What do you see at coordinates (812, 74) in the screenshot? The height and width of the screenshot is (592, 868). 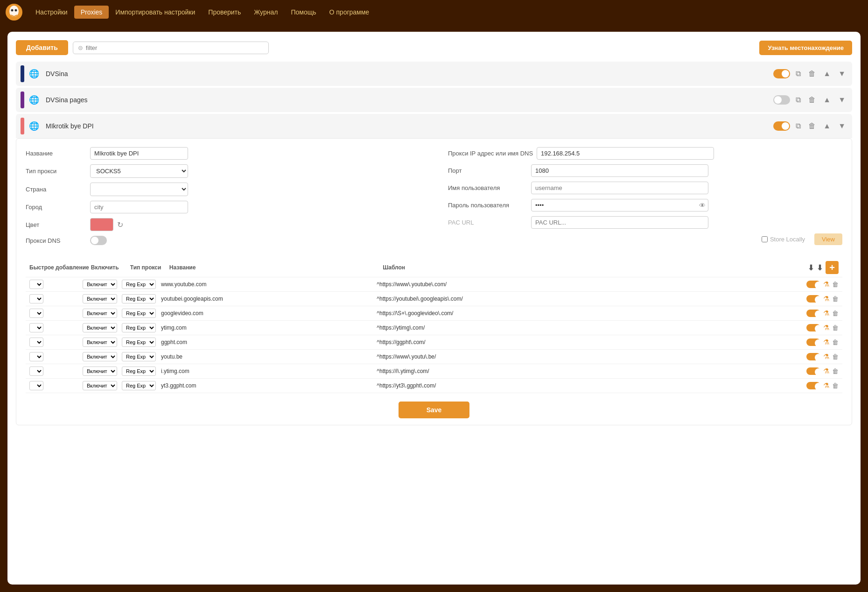 I see `delete-btn-dvsina: 🗑` at bounding box center [812, 74].